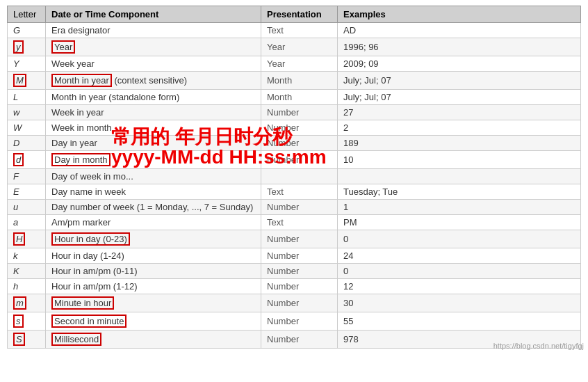  I want to click on cell-desc: Hour in day (1-24), so click(154, 256).